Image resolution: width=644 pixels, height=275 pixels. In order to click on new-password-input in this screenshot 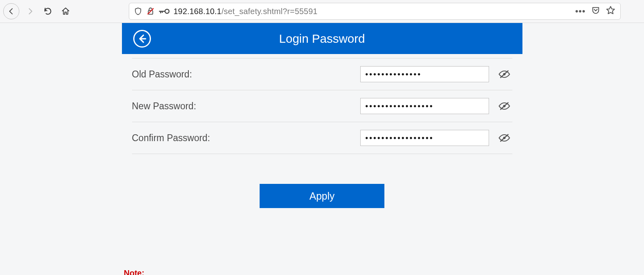, I will do `click(425, 106)`.